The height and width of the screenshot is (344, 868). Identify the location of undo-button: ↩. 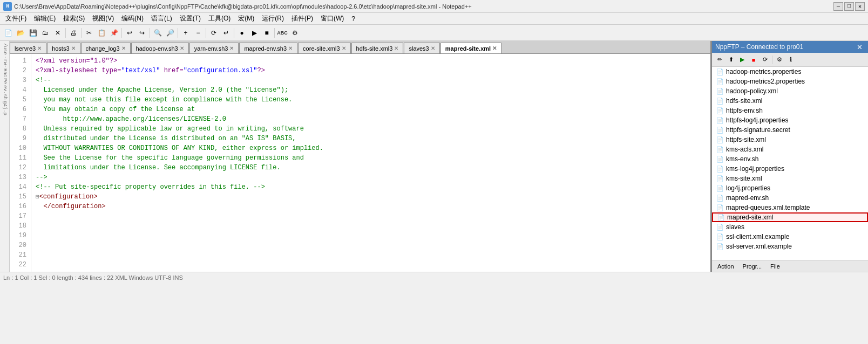
(130, 33).